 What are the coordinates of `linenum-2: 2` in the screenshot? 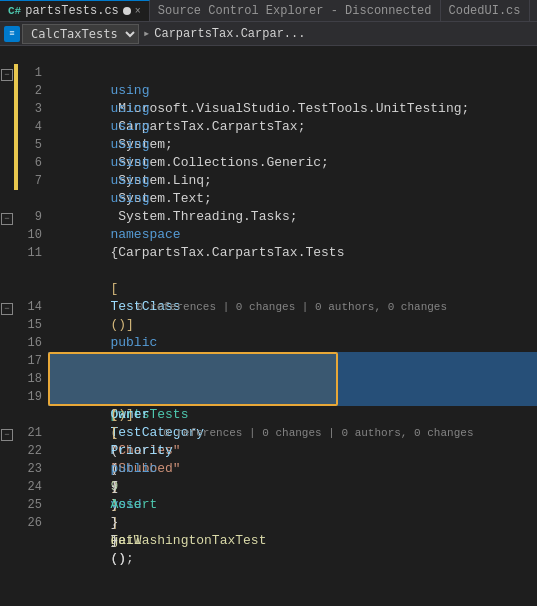 It's located at (30, 91).